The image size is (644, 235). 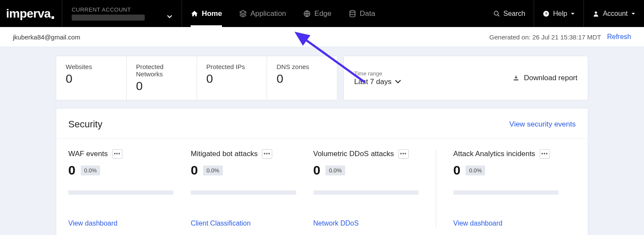 What do you see at coordinates (232, 78) in the screenshot?
I see `card-protected-ips: Protected IPs 0` at bounding box center [232, 78].